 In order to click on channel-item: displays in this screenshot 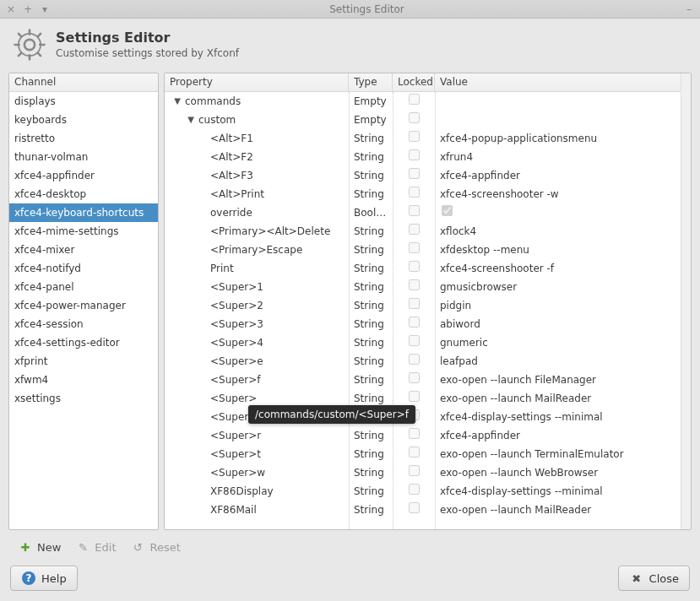, I will do `click(84, 101)`.